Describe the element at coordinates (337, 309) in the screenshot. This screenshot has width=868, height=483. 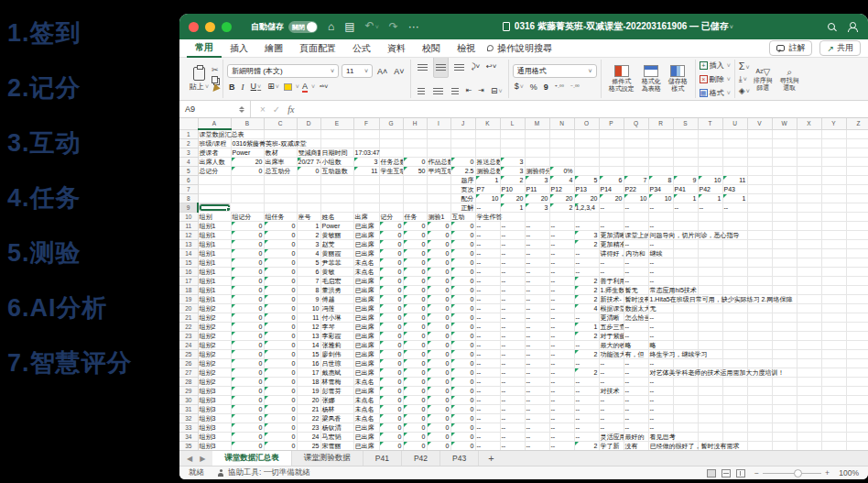
I see `grid-cell: 冯莲` at that location.